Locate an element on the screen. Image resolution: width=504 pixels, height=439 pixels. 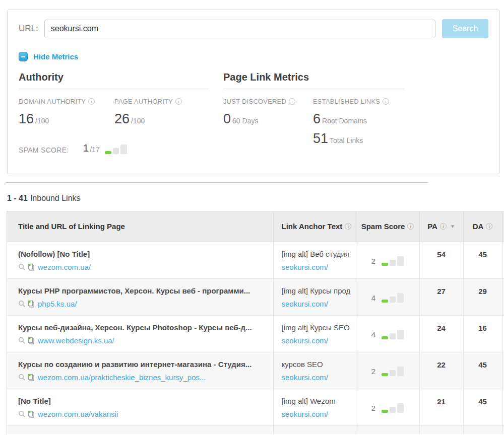
linking-page-url: wezom.com.ua/vakansii is located at coordinates (78, 414).